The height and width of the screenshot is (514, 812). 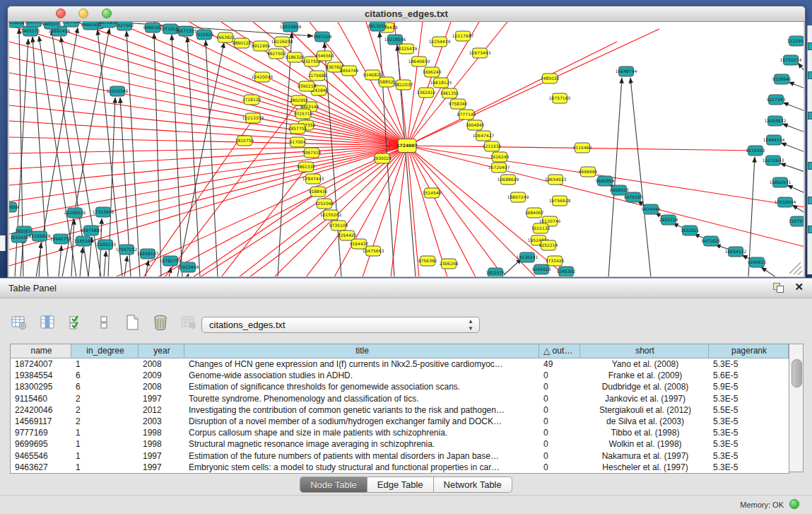 What do you see at coordinates (349, 71) in the screenshot?
I see `graph-node: 8454749` at bounding box center [349, 71].